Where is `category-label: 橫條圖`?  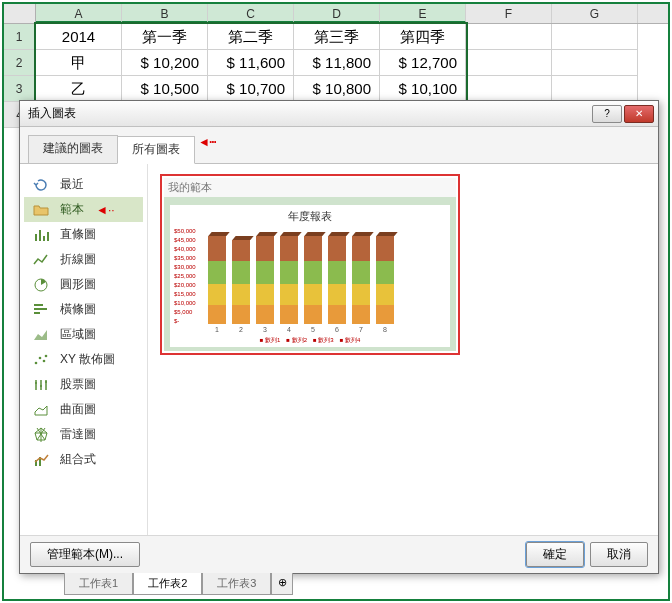
category-label: 橫條圖 is located at coordinates (78, 310).